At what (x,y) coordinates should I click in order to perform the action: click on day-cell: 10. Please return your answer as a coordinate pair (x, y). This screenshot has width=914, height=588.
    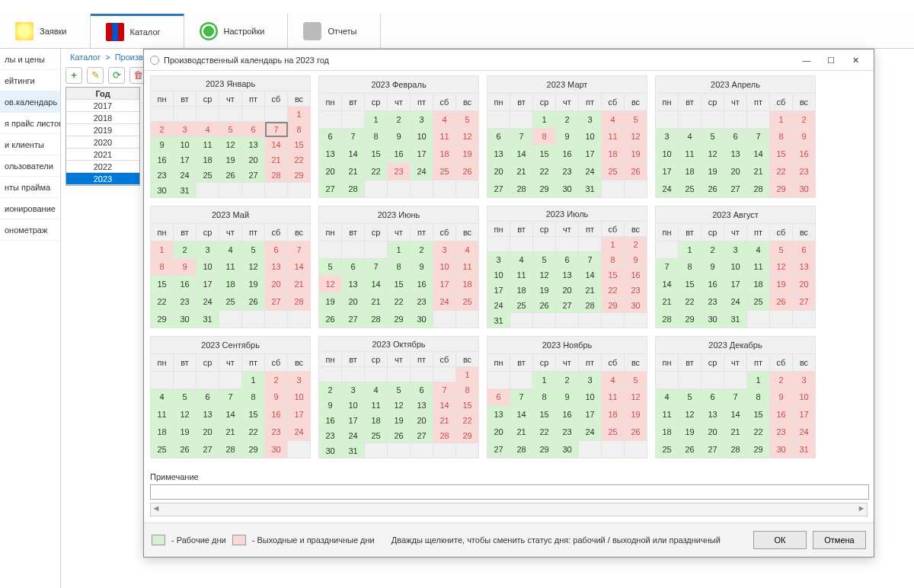
    Looking at the image, I should click on (445, 267).